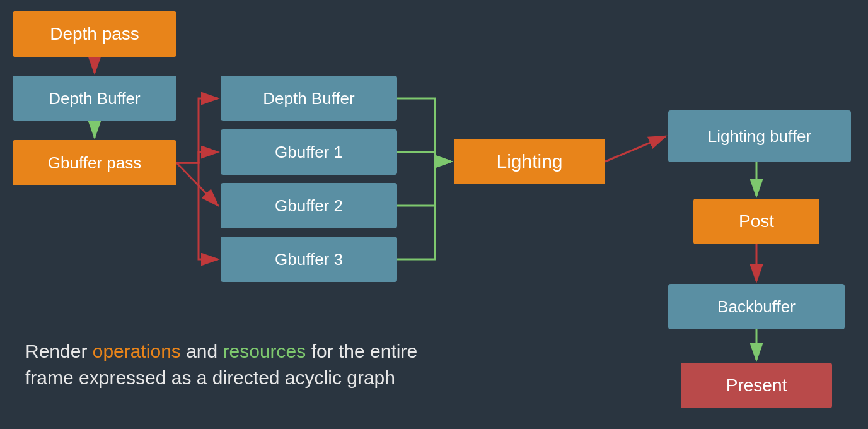  I want to click on backbuffer-node: Backbuffer, so click(756, 307).